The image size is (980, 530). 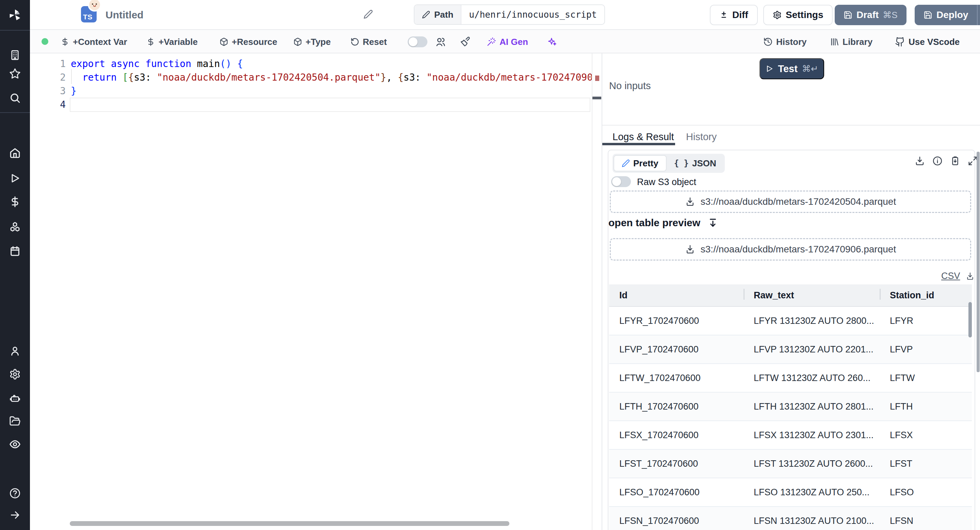 I want to click on add-resource-button: +Resource, so click(x=248, y=42).